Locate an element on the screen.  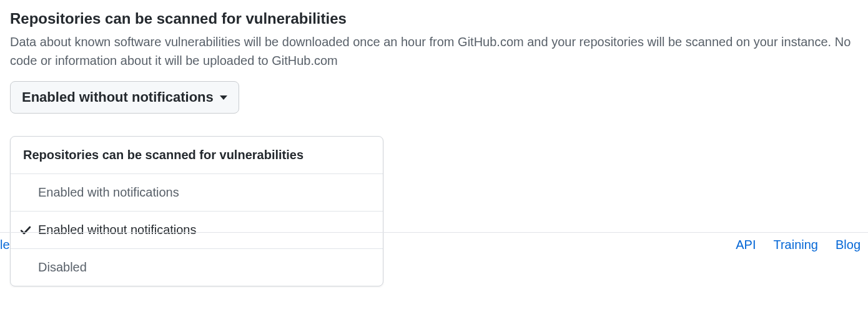
dropdown-menu-header: Repositories can be scanned for vulnerab… is located at coordinates (197, 155).